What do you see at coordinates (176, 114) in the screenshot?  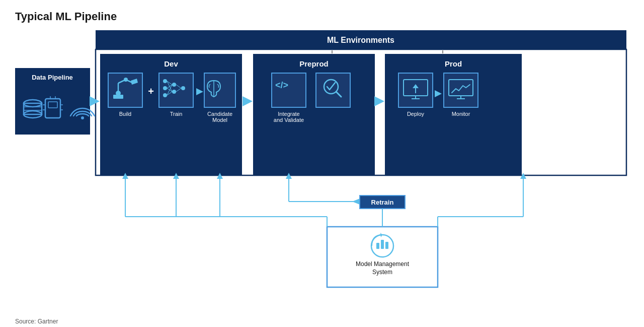 I see `train-label: Train` at bounding box center [176, 114].